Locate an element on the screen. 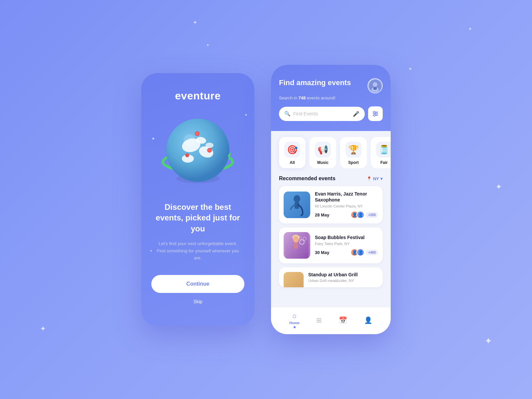  tagline: Discover the best events, picked just fo… is located at coordinates (198, 218).